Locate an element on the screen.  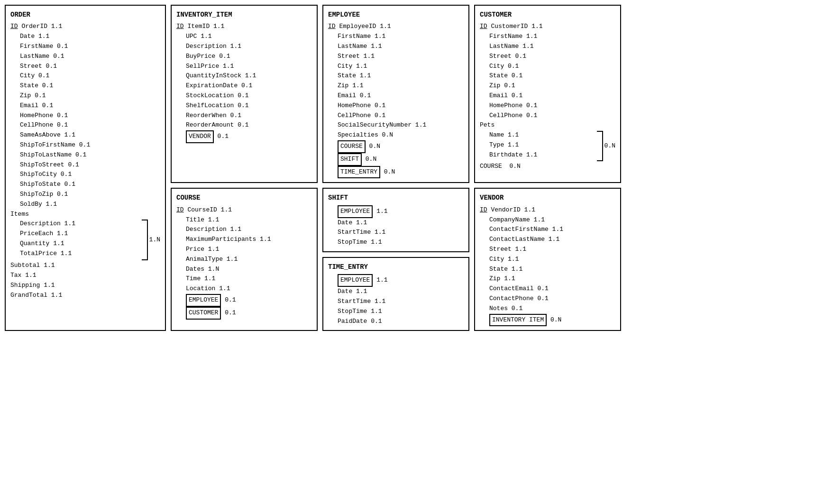
employee-field-ssn: SocialSecurityNumber 1.1 is located at coordinates (396, 125).